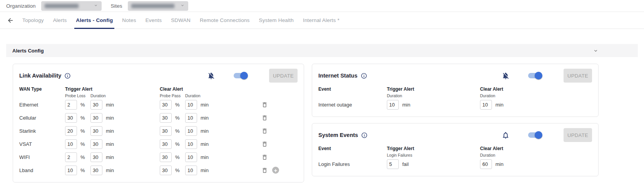  Describe the element at coordinates (60, 20) in the screenshot. I see `tab-alerts: Alerts` at that location.